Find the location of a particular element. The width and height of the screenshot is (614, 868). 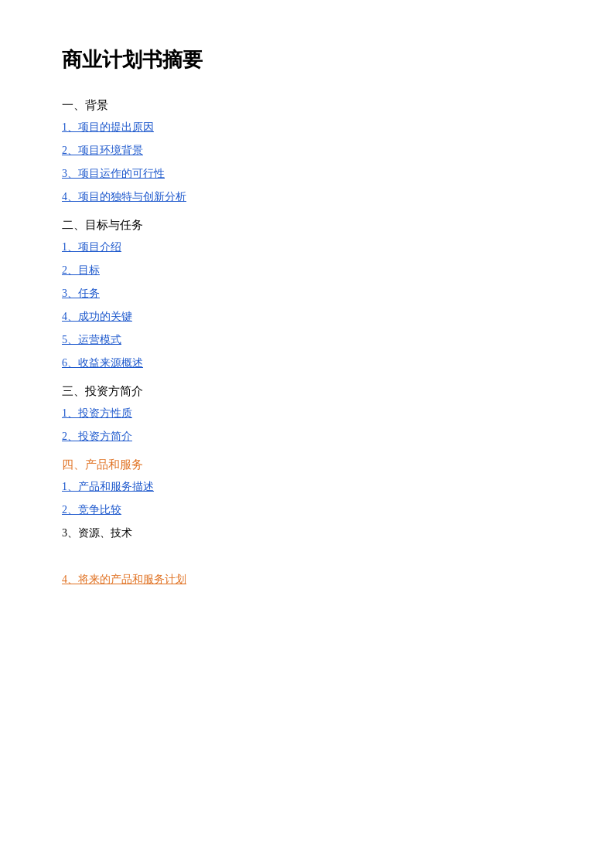

list-item: 4、成功的关键 is located at coordinates (307, 317).